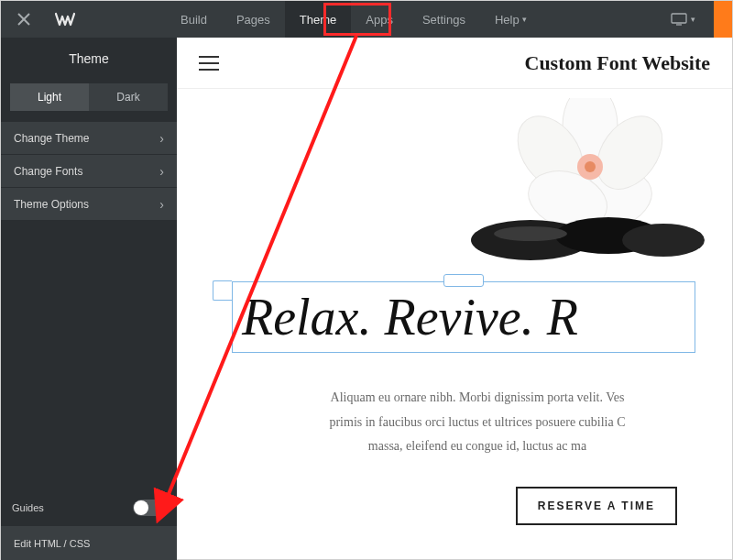 The height and width of the screenshot is (560, 733). What do you see at coordinates (27, 508) in the screenshot?
I see `guides-label: Guides` at bounding box center [27, 508].